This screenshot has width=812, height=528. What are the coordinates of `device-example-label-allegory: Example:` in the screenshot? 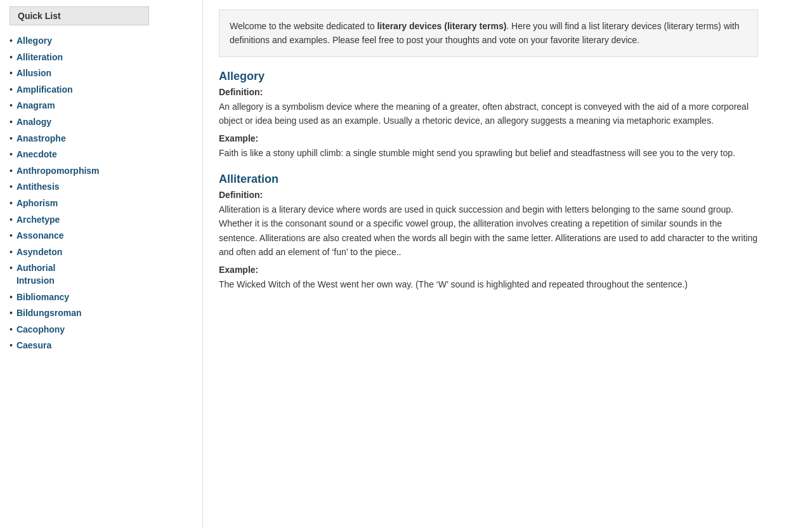 It's located at (488, 138).